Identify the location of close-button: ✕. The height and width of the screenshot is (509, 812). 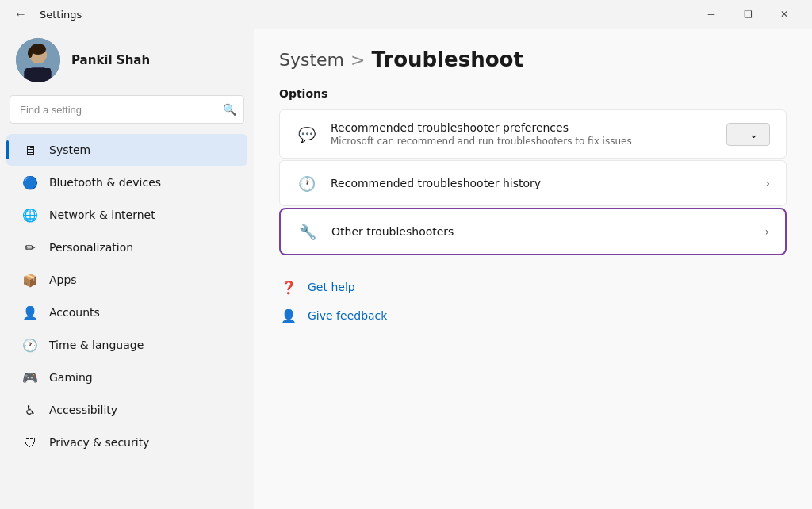
(784, 14).